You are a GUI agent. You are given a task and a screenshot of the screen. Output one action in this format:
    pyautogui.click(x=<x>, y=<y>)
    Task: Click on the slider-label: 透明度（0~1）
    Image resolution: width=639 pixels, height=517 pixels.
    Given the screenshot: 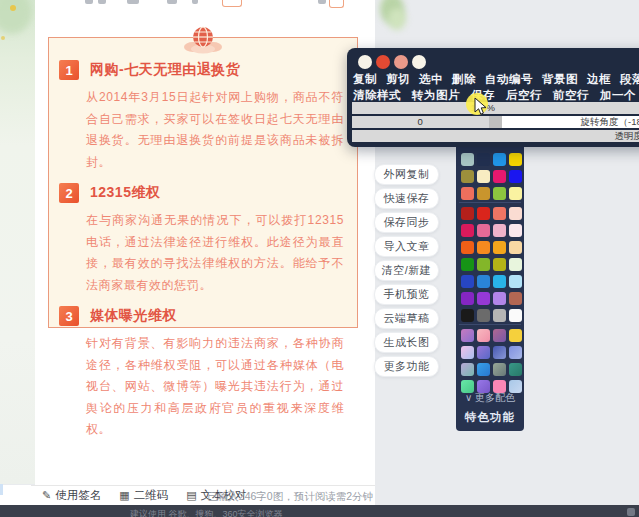 What is the action you would take?
    pyautogui.click(x=626, y=136)
    